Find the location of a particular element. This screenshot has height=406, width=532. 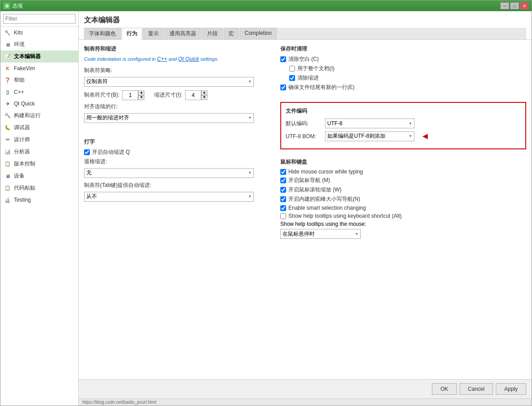

sidebar-item-debugger: 🐛 调试器 is located at coordinates (39, 128).